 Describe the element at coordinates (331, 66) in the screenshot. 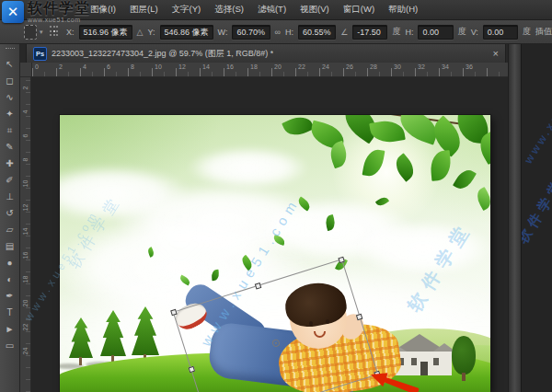

I see `ruler-number: 24` at that location.